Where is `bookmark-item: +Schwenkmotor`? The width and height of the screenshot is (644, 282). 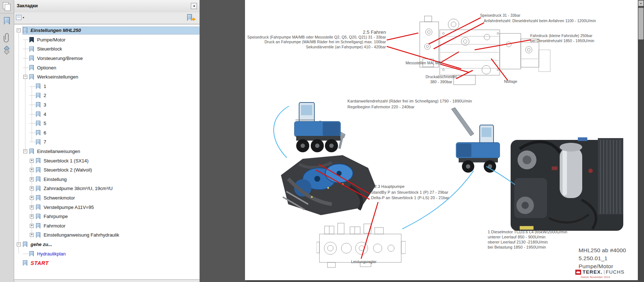 bookmark-item: +Schwenkmotor is located at coordinates (107, 198).